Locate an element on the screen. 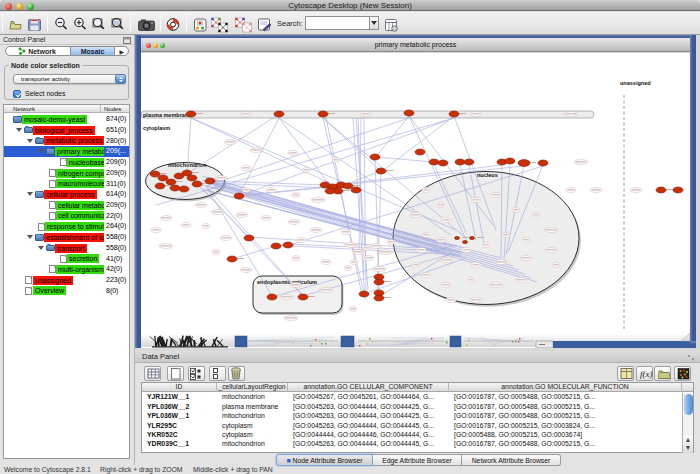 This screenshot has height=474, width=700. svg-text: endoplasmic reticulum is located at coordinates (287, 282).